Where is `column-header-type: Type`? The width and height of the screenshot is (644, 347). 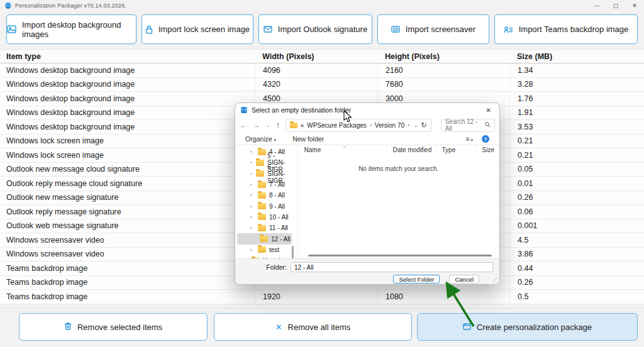
column-header-type: Type is located at coordinates (455, 150).